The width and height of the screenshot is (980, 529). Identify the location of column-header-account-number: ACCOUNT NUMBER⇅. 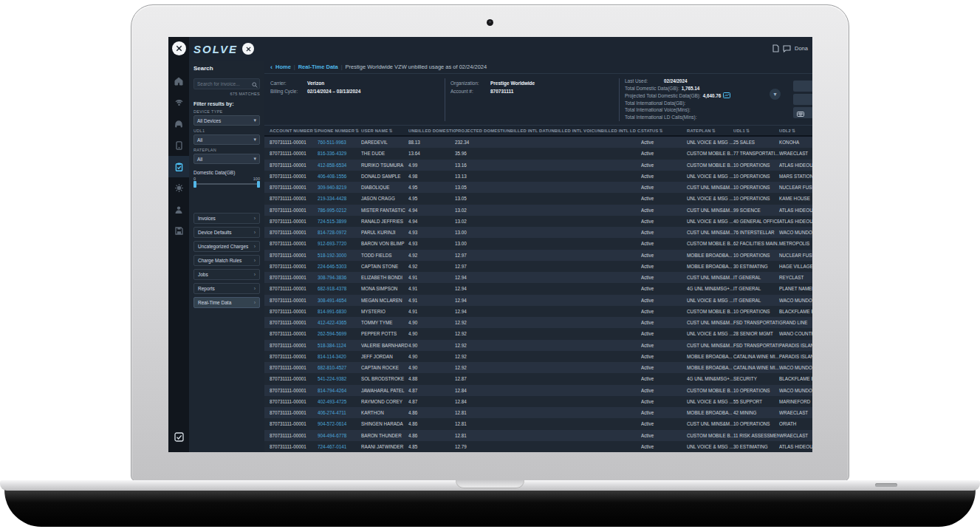
(294, 130).